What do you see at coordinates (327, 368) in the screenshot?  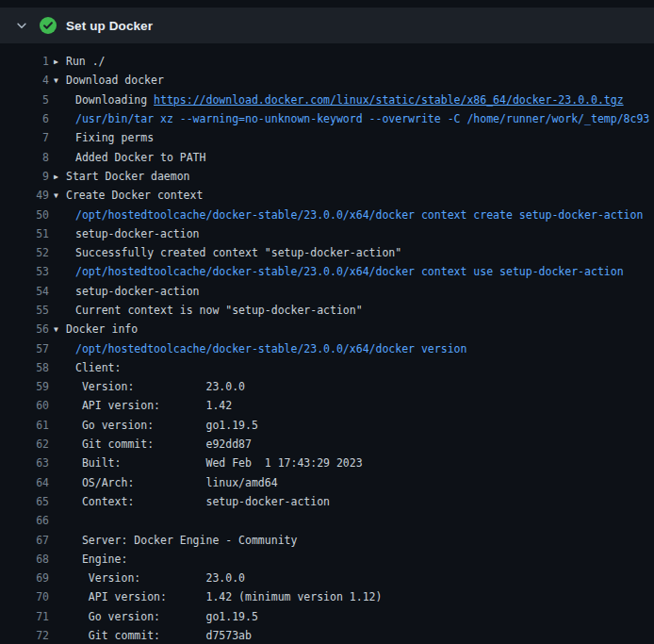 I see `log-line: 58 Client:` at bounding box center [327, 368].